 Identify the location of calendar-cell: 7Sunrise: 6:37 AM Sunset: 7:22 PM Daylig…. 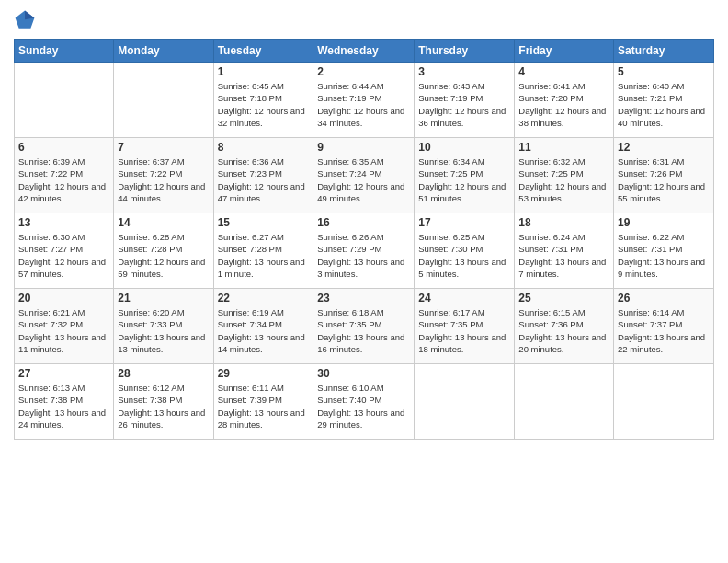
(164, 176).